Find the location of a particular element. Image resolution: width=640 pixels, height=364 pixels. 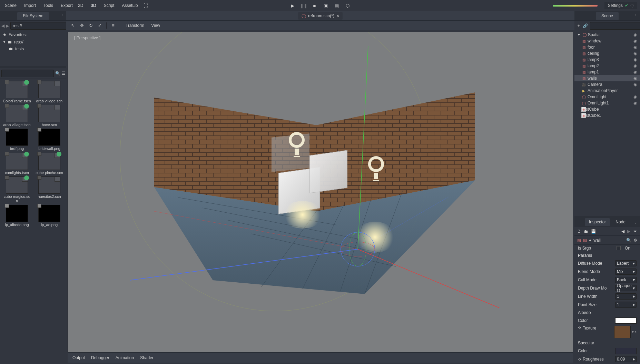

scene-dock-tab: Scene is located at coordinates (607, 16).